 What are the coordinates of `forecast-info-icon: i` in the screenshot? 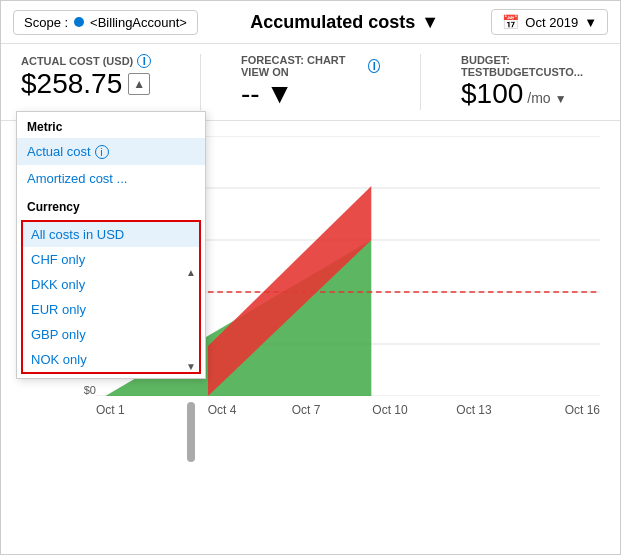 It's located at (374, 66).